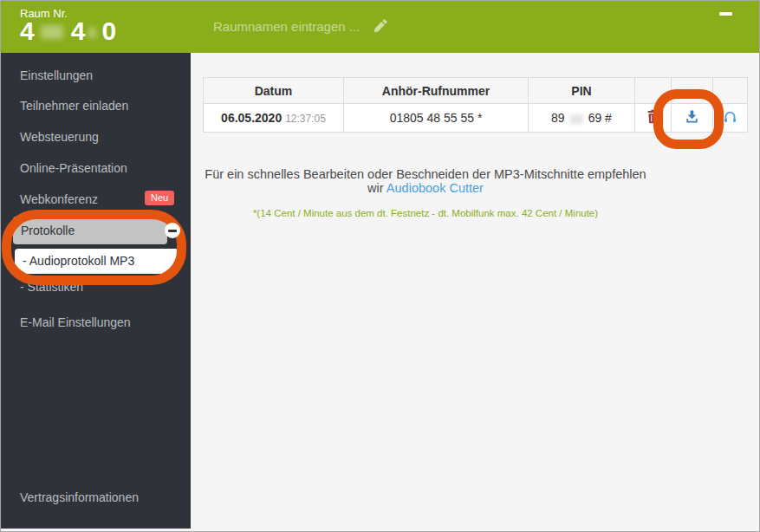 The width and height of the screenshot is (760, 532). What do you see at coordinates (730, 116) in the screenshot?
I see `headphones-icon` at bounding box center [730, 116].